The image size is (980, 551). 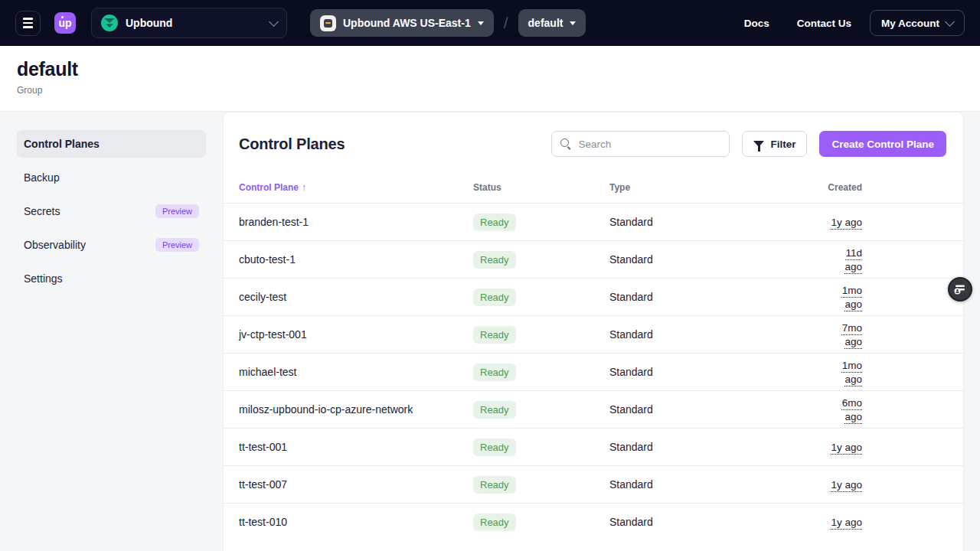 I want to click on table-row: tt-test-007ReadyStandard1y ago, so click(x=593, y=484).